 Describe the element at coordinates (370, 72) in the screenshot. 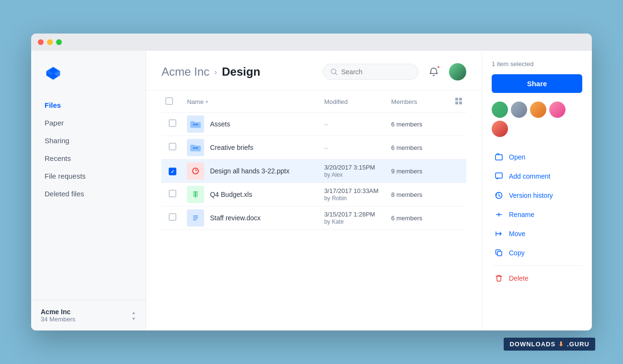

I see `search-bar` at that location.